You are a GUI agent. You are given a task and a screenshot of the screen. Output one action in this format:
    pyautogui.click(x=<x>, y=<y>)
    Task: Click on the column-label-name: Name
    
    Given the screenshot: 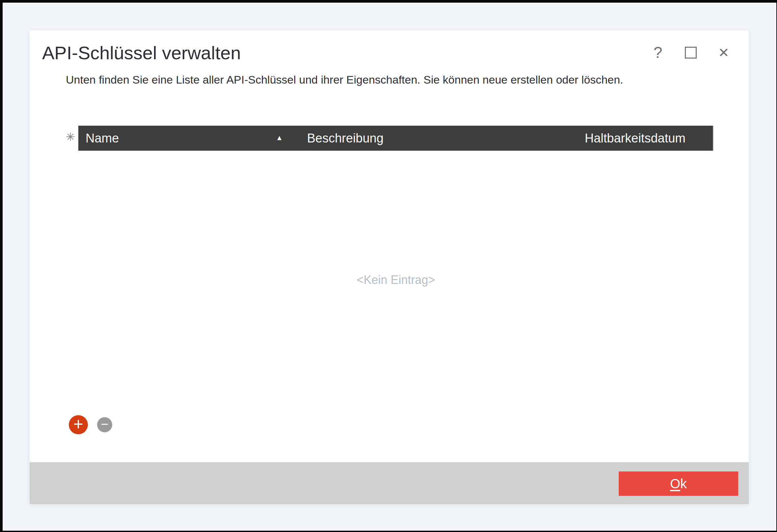 What is the action you would take?
    pyautogui.click(x=102, y=138)
    